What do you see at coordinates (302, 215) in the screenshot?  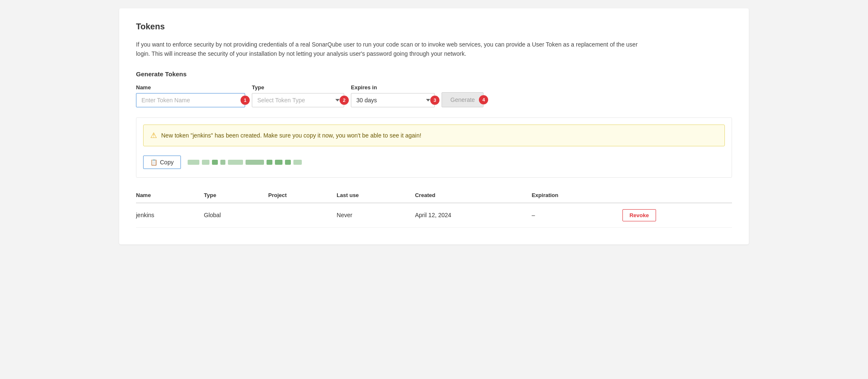 I see `cell-project` at bounding box center [302, 215].